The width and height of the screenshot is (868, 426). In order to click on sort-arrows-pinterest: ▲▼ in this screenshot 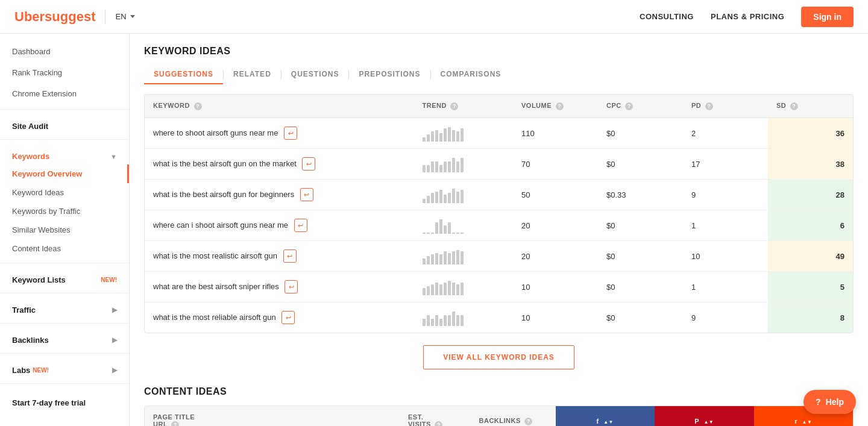, I will do `click(709, 422)`.